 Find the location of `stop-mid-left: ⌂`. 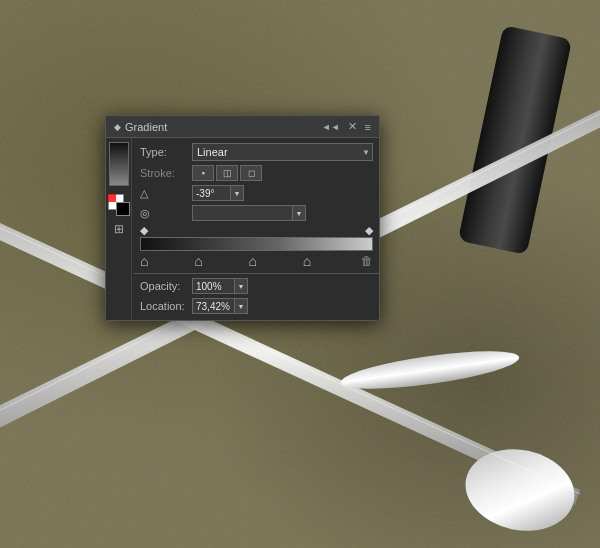

stop-mid-left: ⌂ is located at coordinates (198, 261).